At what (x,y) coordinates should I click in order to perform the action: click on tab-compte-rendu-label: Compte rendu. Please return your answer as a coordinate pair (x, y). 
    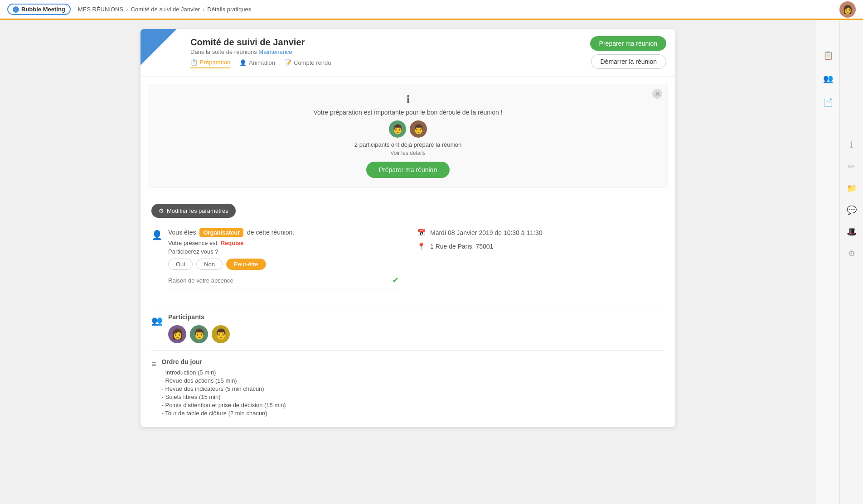
    Looking at the image, I should click on (312, 62).